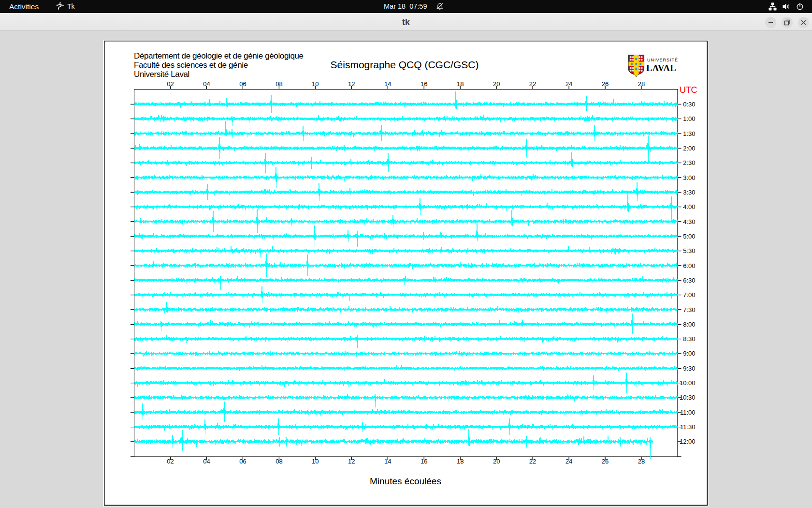 The image size is (812, 508). Describe the element at coordinates (663, 60) in the screenshot. I see `svg-text: UNIVERSITÉ` at that location.